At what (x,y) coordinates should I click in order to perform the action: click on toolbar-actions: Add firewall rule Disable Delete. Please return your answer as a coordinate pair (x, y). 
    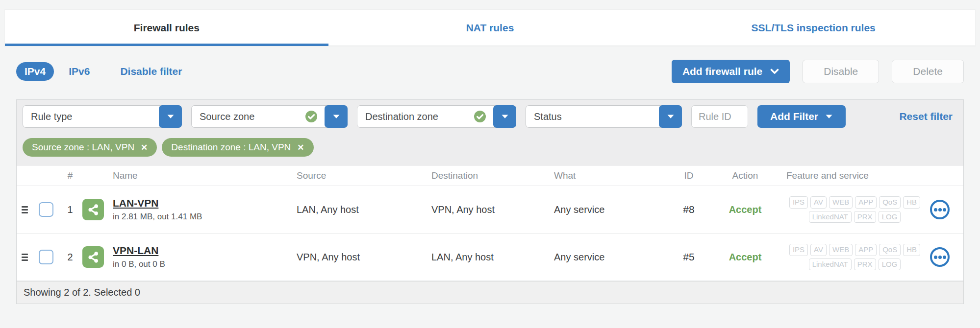
    Looking at the image, I should click on (818, 71).